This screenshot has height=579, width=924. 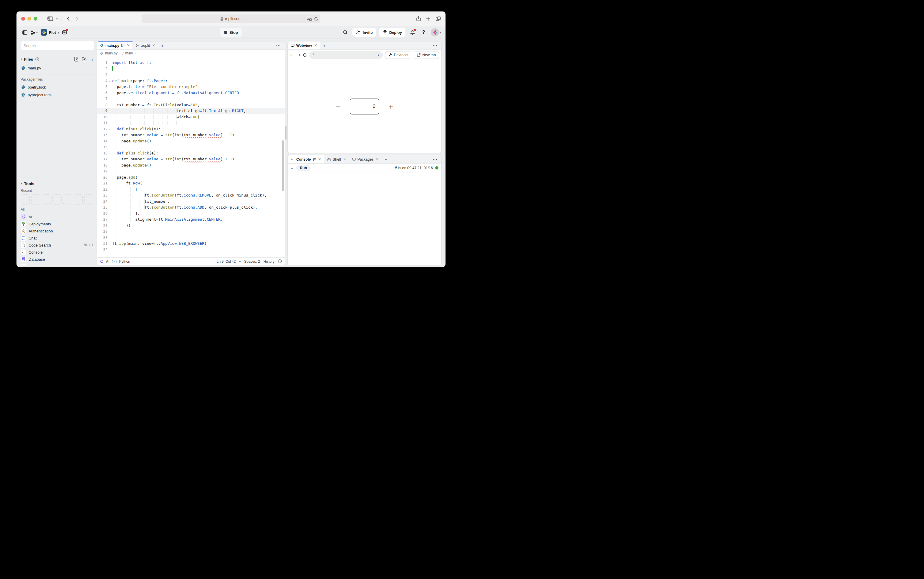 I want to click on share-icon, so click(x=419, y=18).